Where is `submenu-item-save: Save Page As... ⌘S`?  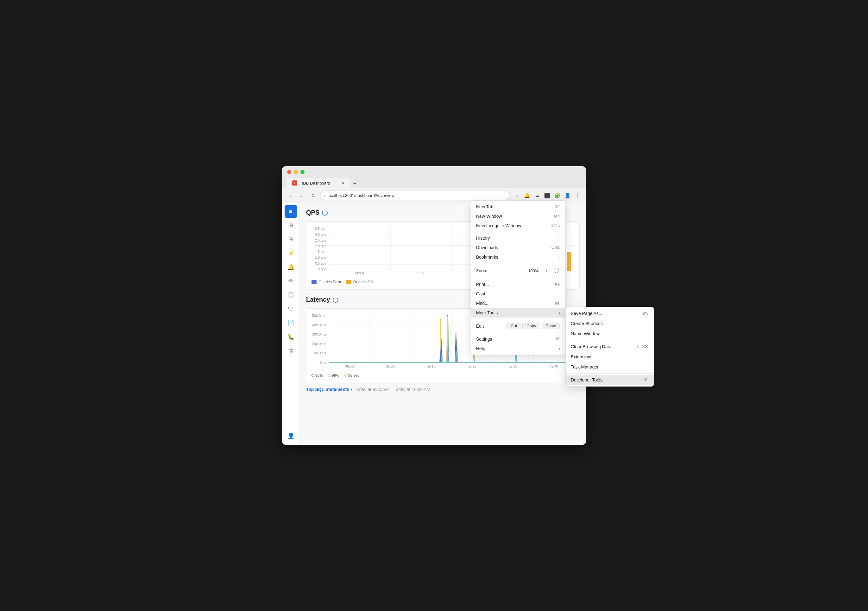
submenu-item-save: Save Page As... ⌘S is located at coordinates (609, 313).